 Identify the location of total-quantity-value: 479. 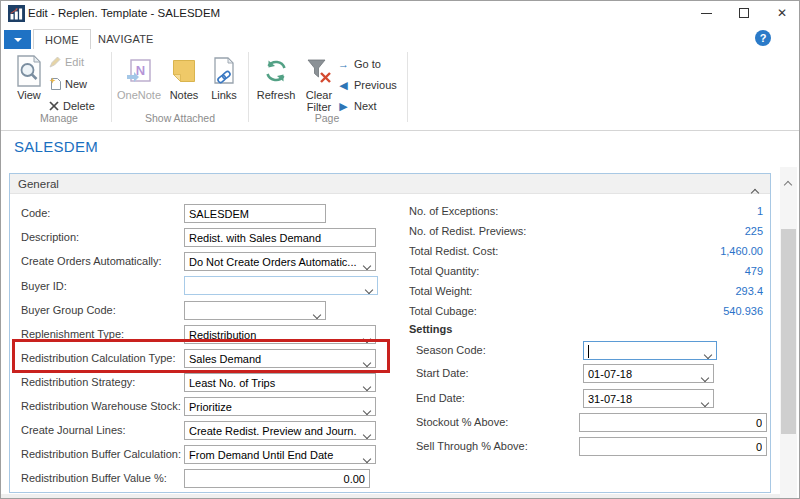
(754, 271).